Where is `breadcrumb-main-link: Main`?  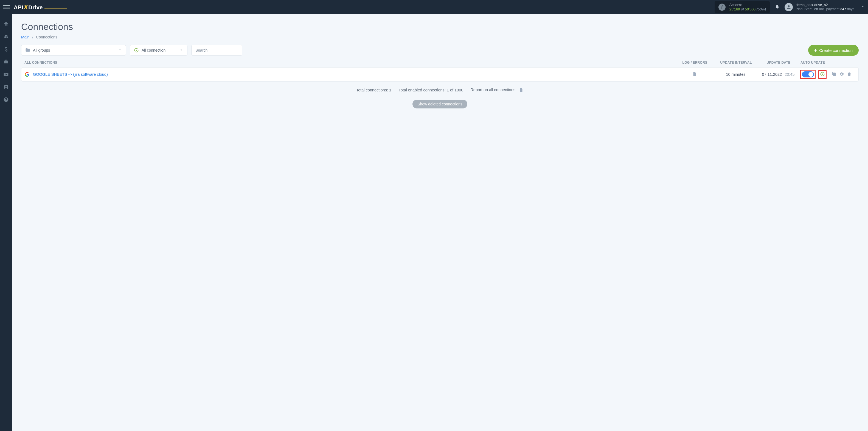 breadcrumb-main-link: Main is located at coordinates (25, 37).